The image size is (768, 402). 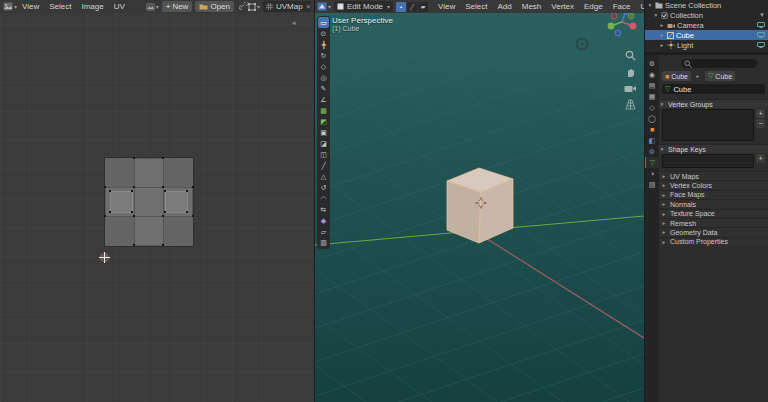 What do you see at coordinates (308, 6) in the screenshot?
I see `close-icon: ✕` at bounding box center [308, 6].